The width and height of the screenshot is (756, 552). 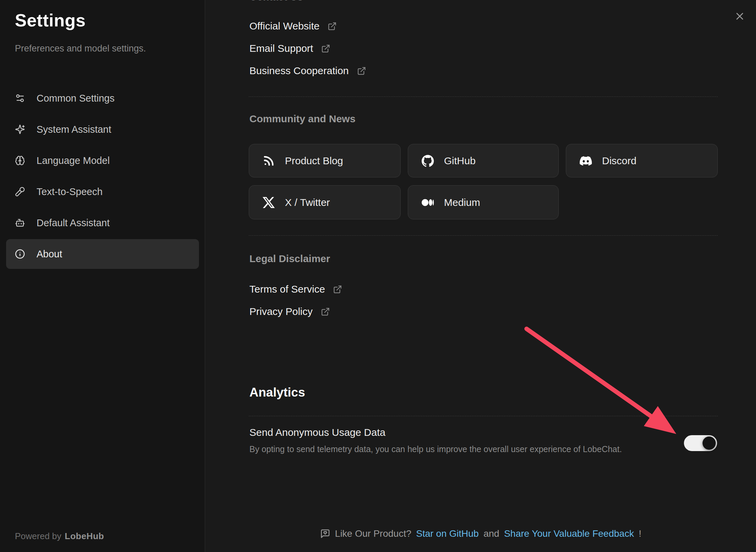 What do you see at coordinates (50, 20) in the screenshot?
I see `page-title: Settings` at bounding box center [50, 20].